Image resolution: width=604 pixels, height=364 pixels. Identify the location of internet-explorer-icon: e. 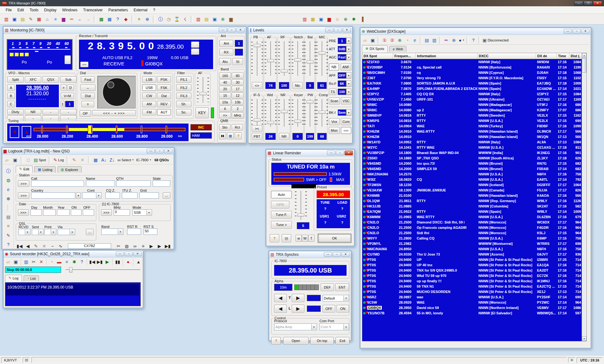
(415, 40).